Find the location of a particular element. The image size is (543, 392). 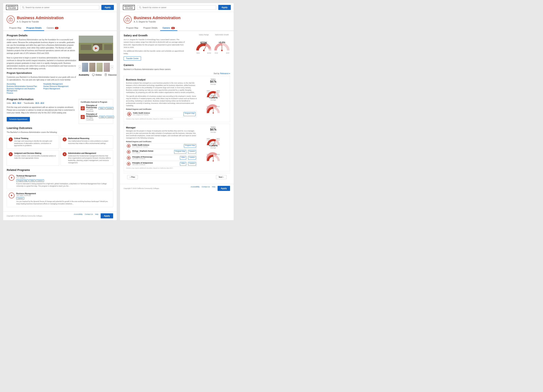

right-apply-button: Apply is located at coordinates (225, 7).